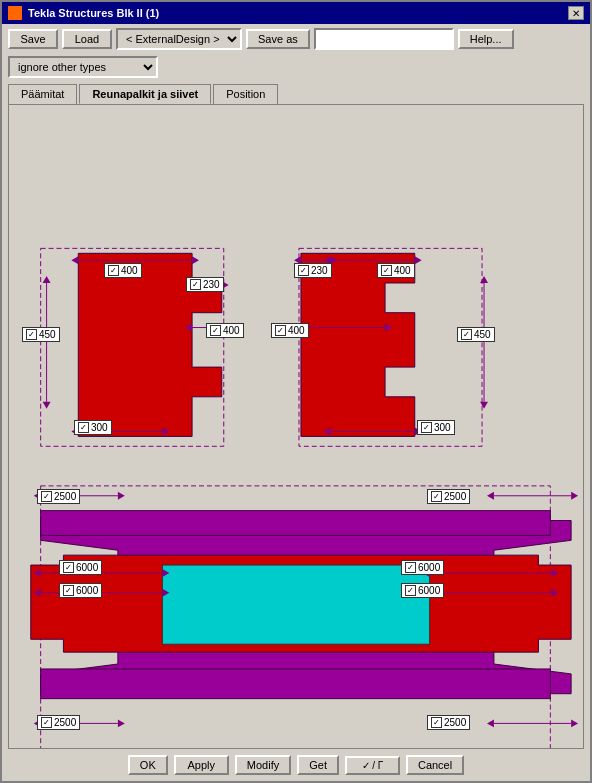  I want to click on check-bot-mr2-6000: ✓, so click(410, 590).